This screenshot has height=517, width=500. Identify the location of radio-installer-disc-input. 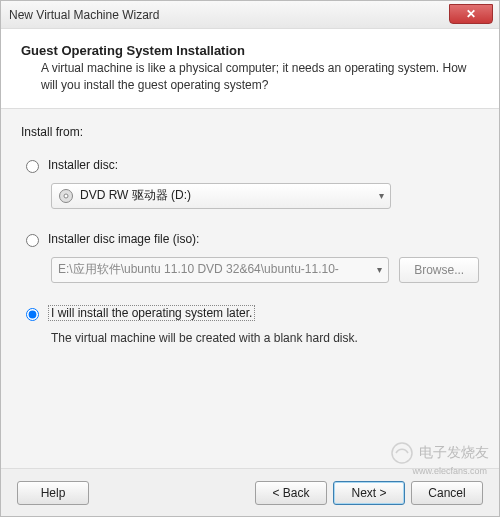
(32, 166).